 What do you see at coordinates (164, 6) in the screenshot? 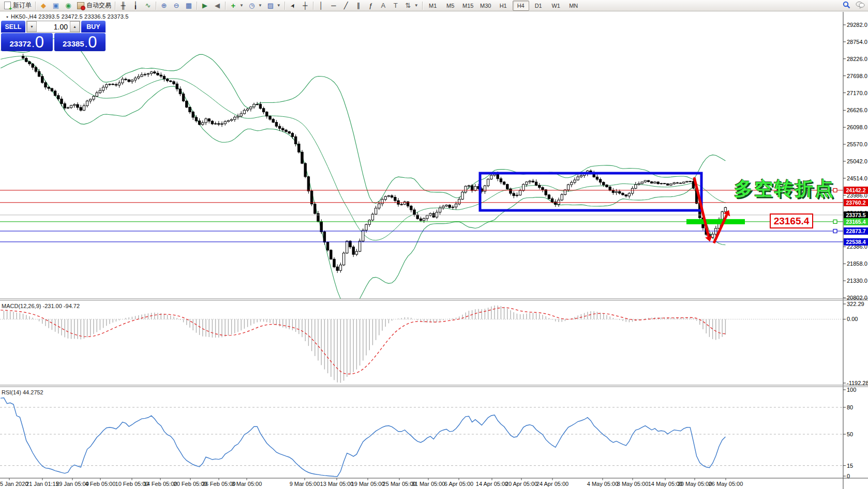
I see `toolbar-button-zoom-in: ⊕` at bounding box center [164, 6].